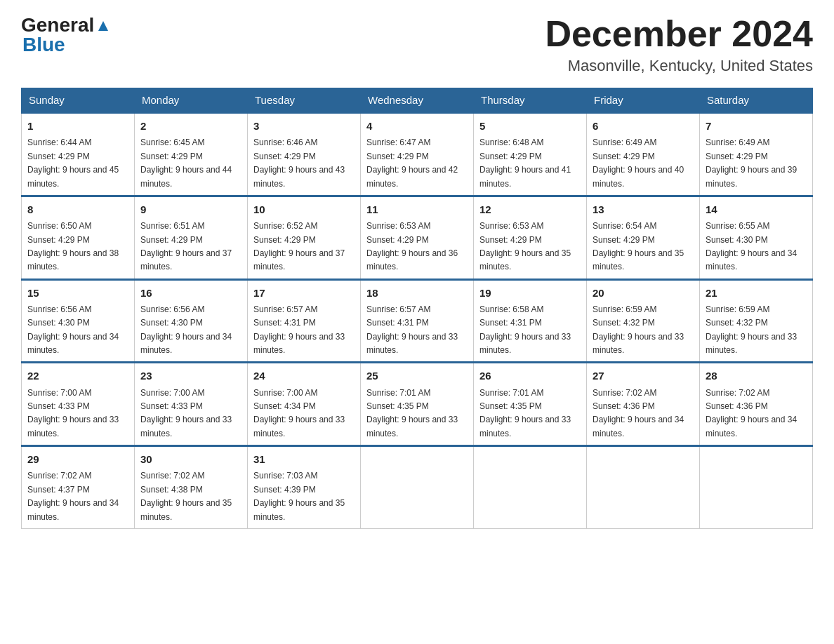 The height and width of the screenshot is (644, 834). I want to click on day-number: 12, so click(530, 209).